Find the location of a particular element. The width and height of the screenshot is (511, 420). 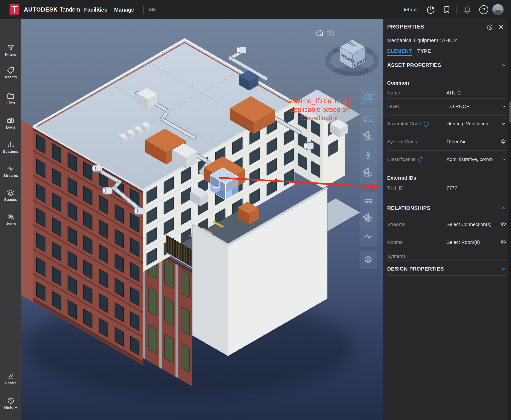

relationship-row-systems: Systems is located at coordinates (447, 256).